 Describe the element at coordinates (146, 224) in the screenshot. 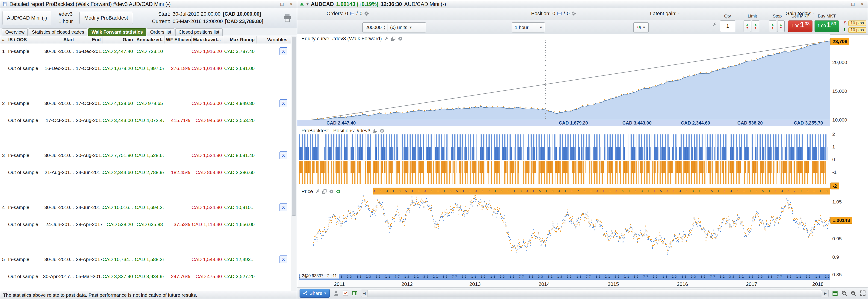

I see `table-row: Out of sample24-Jun-201...28-Apr-2017...…` at that location.